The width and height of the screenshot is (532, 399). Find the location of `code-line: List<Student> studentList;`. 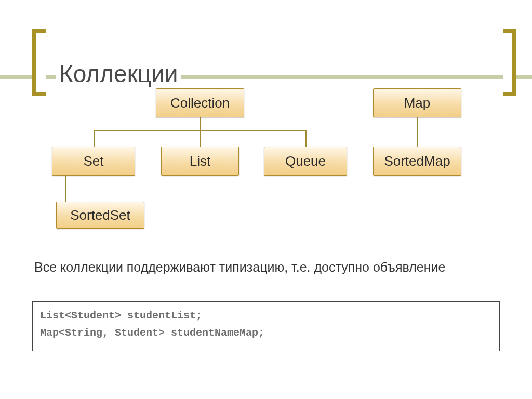

code-line: List<Student> studentList; is located at coordinates (121, 316).